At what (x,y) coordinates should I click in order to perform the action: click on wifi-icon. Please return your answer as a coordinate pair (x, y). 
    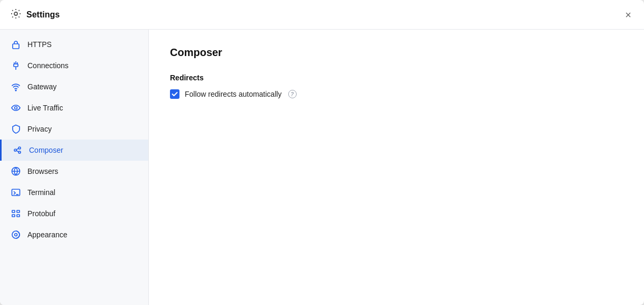
    Looking at the image, I should click on (16, 87).